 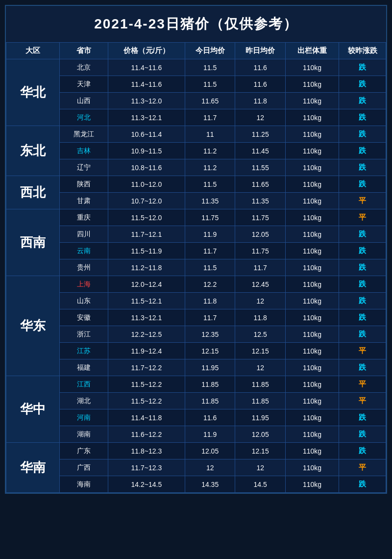 What do you see at coordinates (84, 118) in the screenshot?
I see `province-cell: 河北` at bounding box center [84, 118].